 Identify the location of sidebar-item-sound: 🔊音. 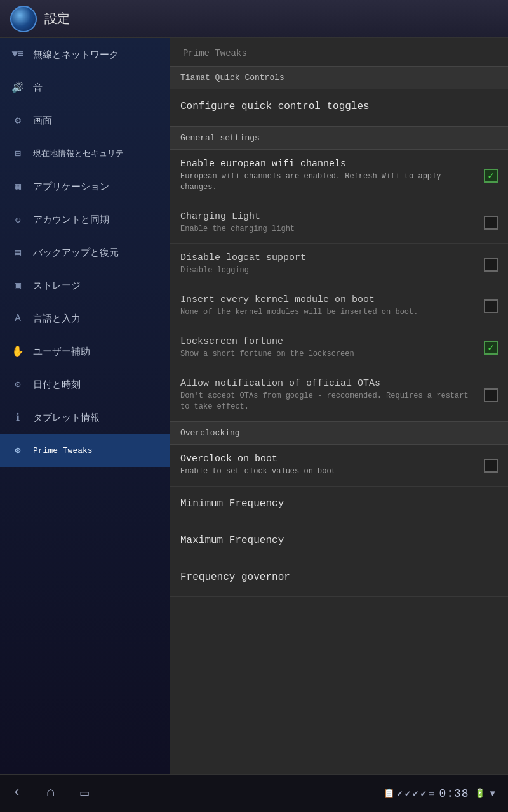
(85, 88).